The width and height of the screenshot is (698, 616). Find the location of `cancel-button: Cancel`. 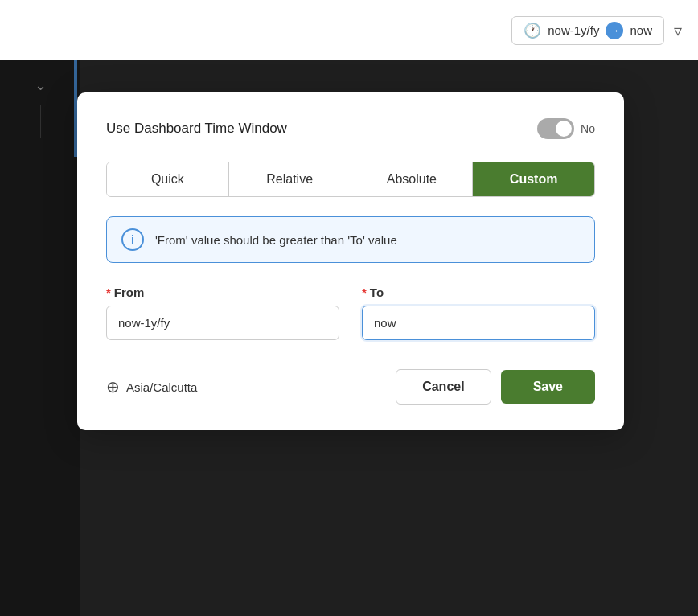

cancel-button: Cancel is located at coordinates (443, 387).